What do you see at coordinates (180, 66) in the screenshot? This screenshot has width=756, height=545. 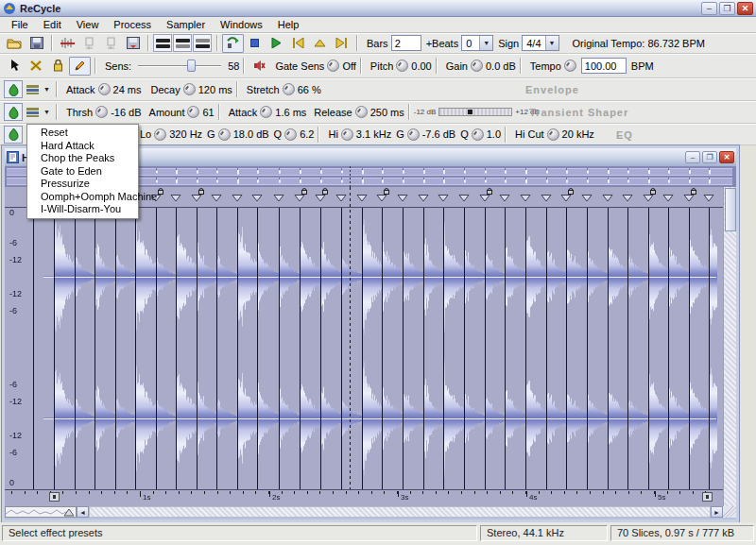 I see `sens-slider` at bounding box center [180, 66].